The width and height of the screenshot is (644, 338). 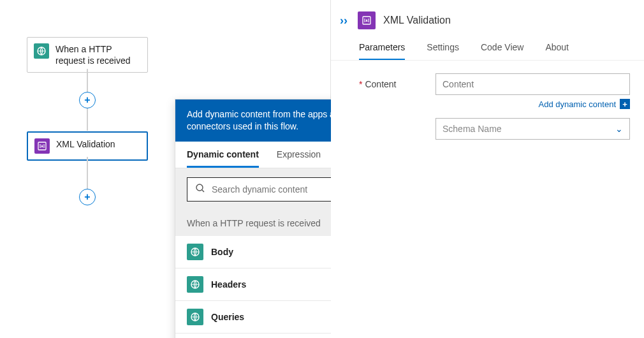 What do you see at coordinates (487, 48) in the screenshot?
I see `panel-tabs: Parameters Settings Code View About` at bounding box center [487, 48].